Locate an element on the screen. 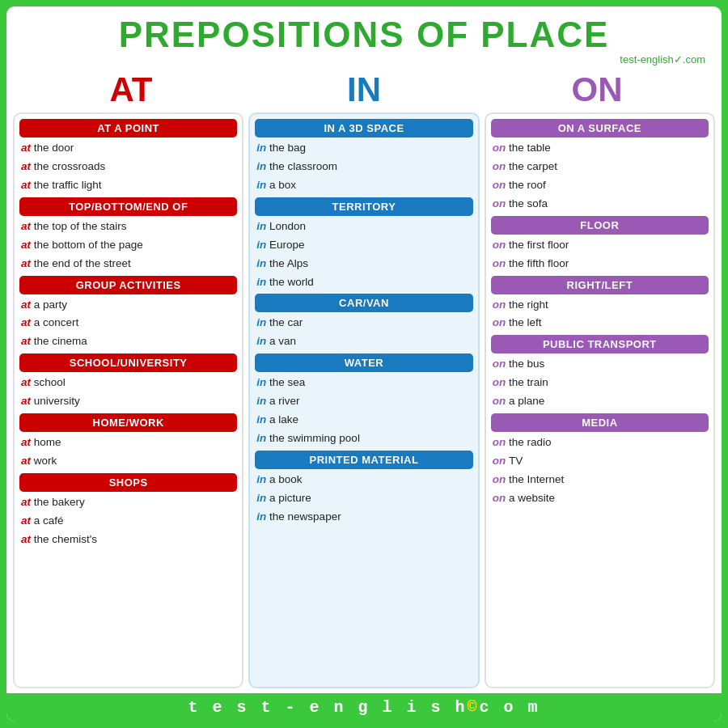 This screenshot has width=728, height=728. in-header-label: IN is located at coordinates (364, 90).